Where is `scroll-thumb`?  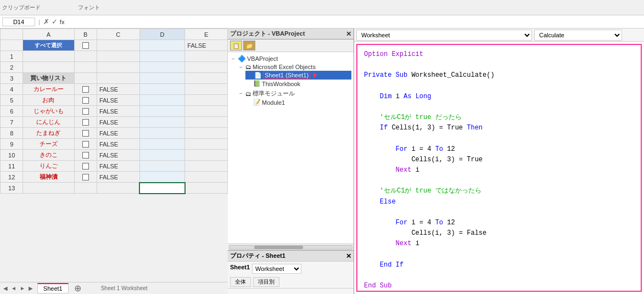
scroll-thumb is located at coordinates (279, 247).